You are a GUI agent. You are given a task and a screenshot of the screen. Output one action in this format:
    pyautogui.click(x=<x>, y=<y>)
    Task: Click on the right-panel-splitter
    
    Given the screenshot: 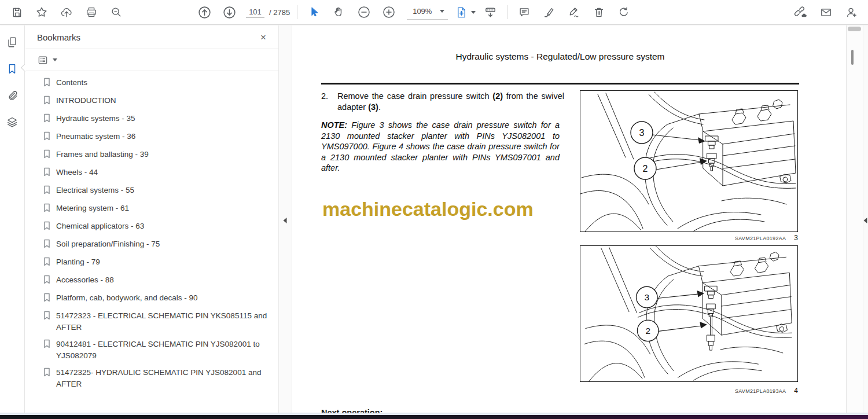 What is the action you would take?
    pyautogui.click(x=866, y=219)
    